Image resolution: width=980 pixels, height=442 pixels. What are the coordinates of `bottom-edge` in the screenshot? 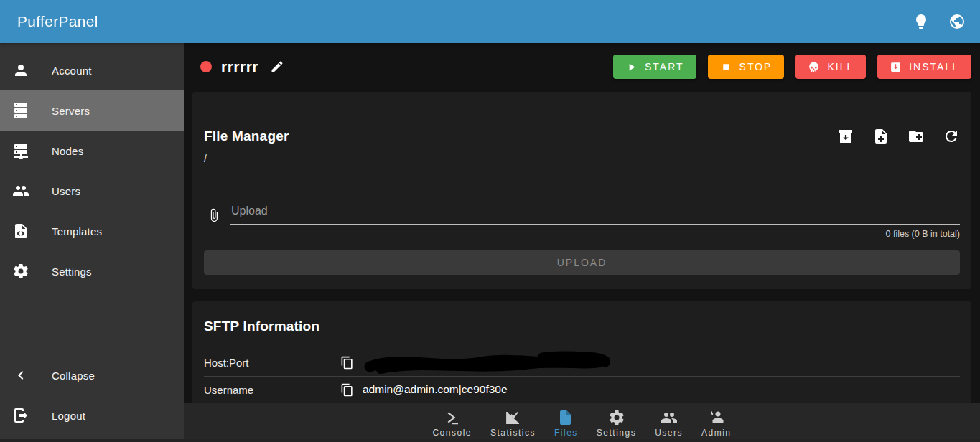 It's located at (490, 441).